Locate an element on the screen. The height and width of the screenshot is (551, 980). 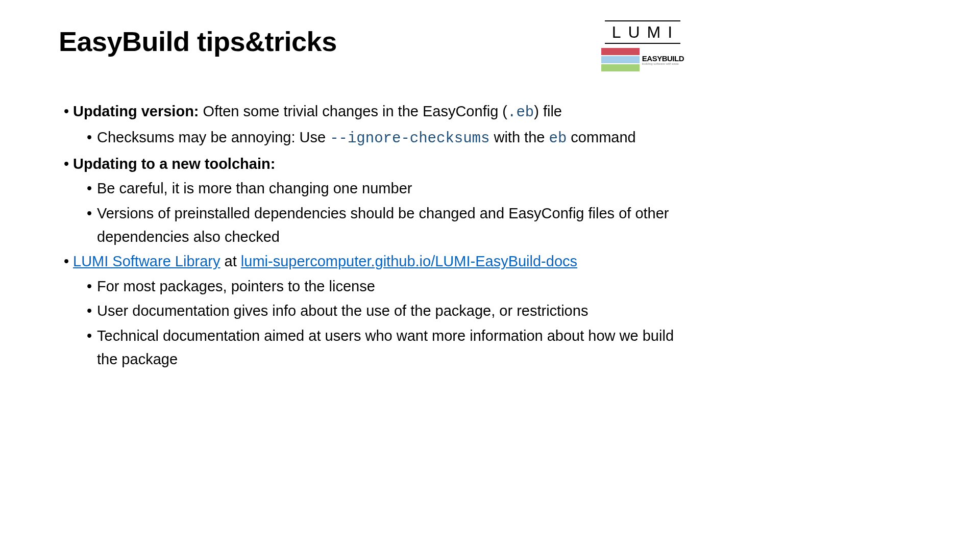
eb-bar-green is located at coordinates (621, 68).